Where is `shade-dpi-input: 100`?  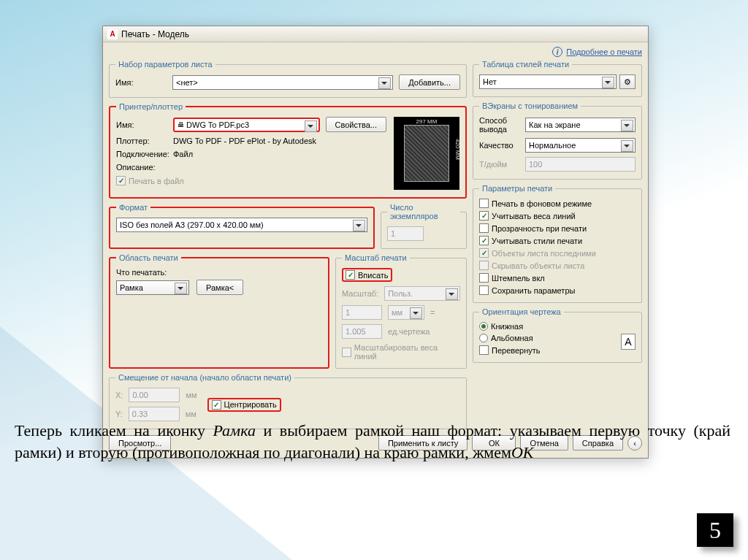
shade-dpi-input: 100 is located at coordinates (580, 164).